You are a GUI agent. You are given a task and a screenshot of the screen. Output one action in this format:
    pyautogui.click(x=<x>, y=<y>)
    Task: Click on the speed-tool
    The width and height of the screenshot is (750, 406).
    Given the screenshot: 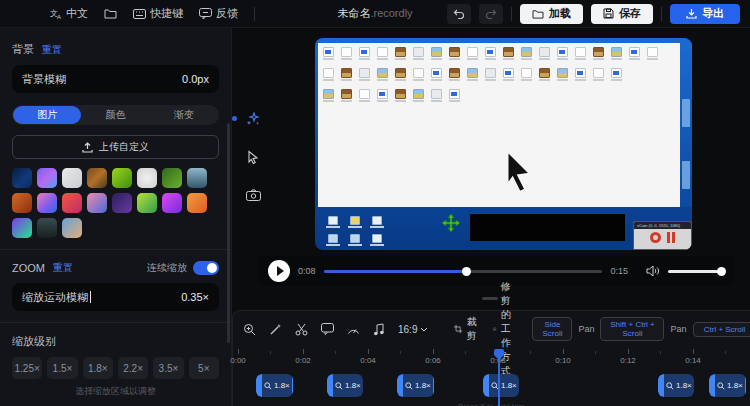 What is the action you would take?
    pyautogui.click(x=354, y=330)
    